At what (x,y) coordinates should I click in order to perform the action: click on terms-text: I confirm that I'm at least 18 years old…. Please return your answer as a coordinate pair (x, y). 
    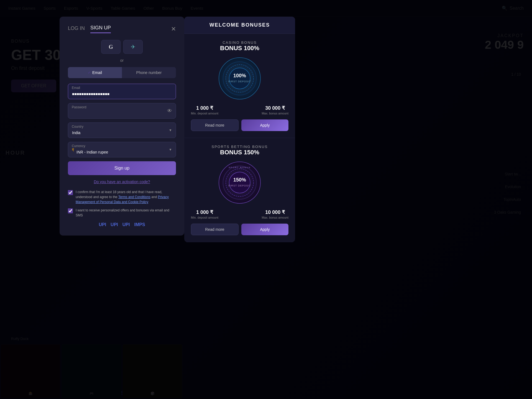
    Looking at the image, I should click on (126, 197).